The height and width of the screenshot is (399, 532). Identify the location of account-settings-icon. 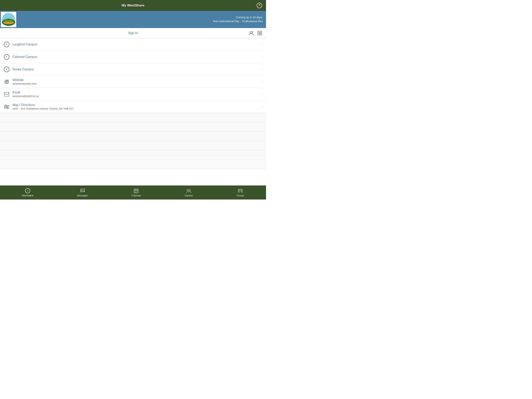
(251, 33).